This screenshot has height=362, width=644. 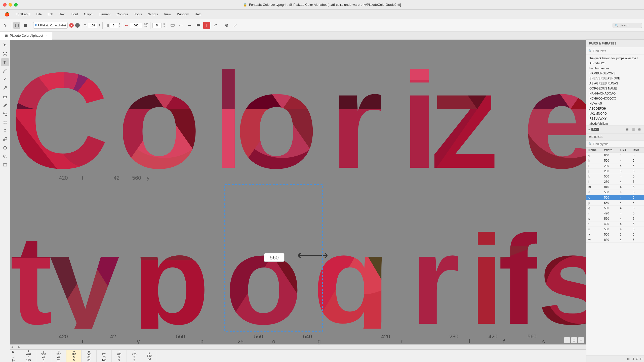 I want to click on phrase-item: hamburgevons, so click(x=615, y=68).